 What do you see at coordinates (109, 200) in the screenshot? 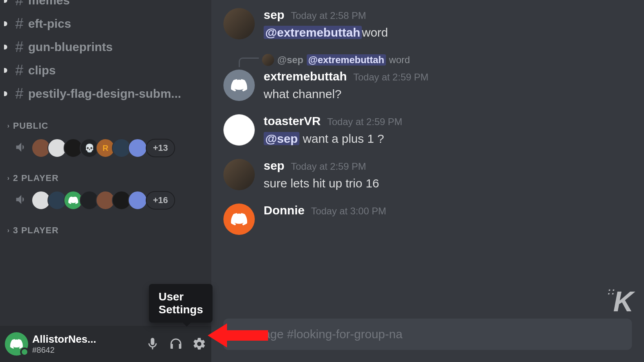
I see `voice-members: +16` at bounding box center [109, 200].